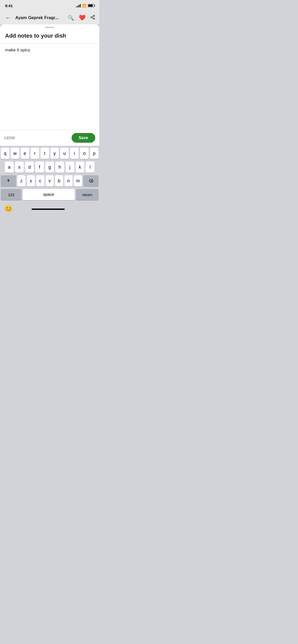 This screenshot has width=298, height=644. What do you see at coordinates (78, 181) in the screenshot?
I see `key-m: m` at bounding box center [78, 181].